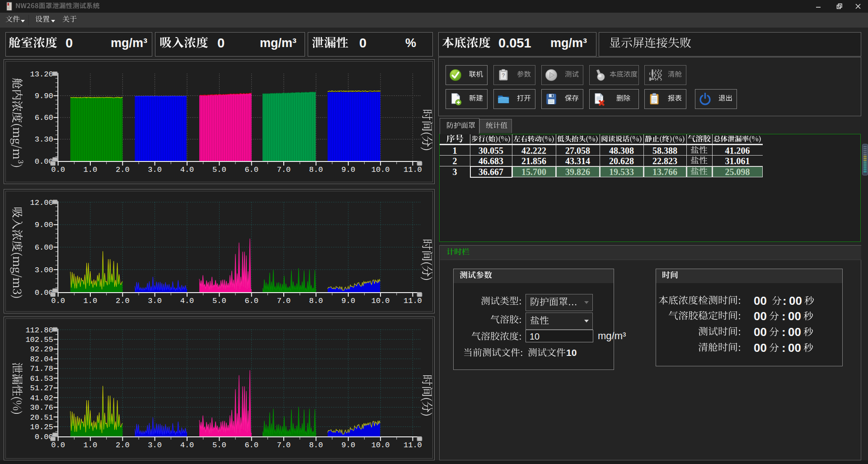  I want to click on svg-text: 20.51, so click(42, 418).